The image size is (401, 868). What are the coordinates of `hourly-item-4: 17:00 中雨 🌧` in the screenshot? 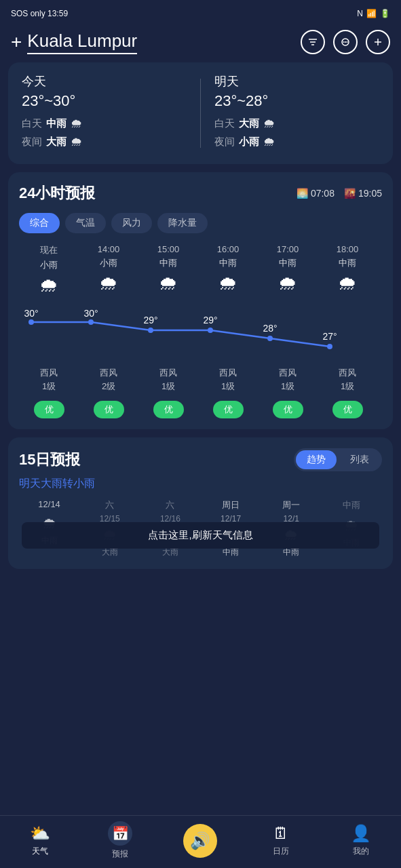 It's located at (288, 270).